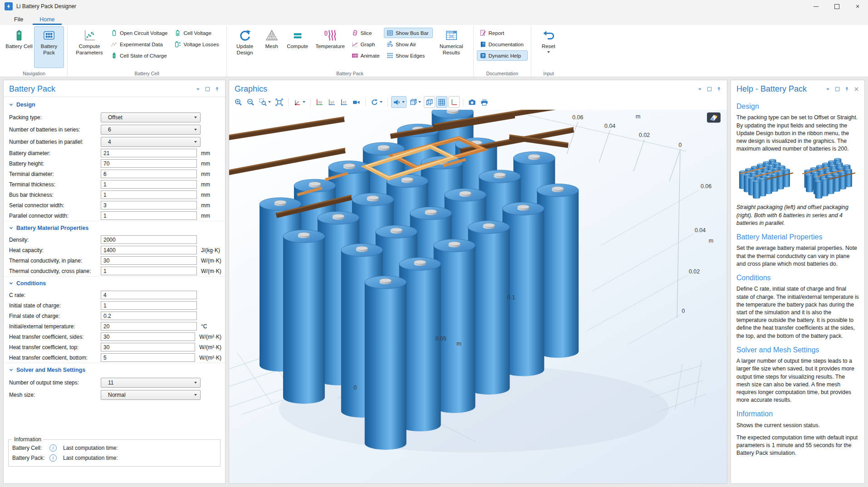  What do you see at coordinates (280, 102) in the screenshot?
I see `zoom-extents-icon` at bounding box center [280, 102].